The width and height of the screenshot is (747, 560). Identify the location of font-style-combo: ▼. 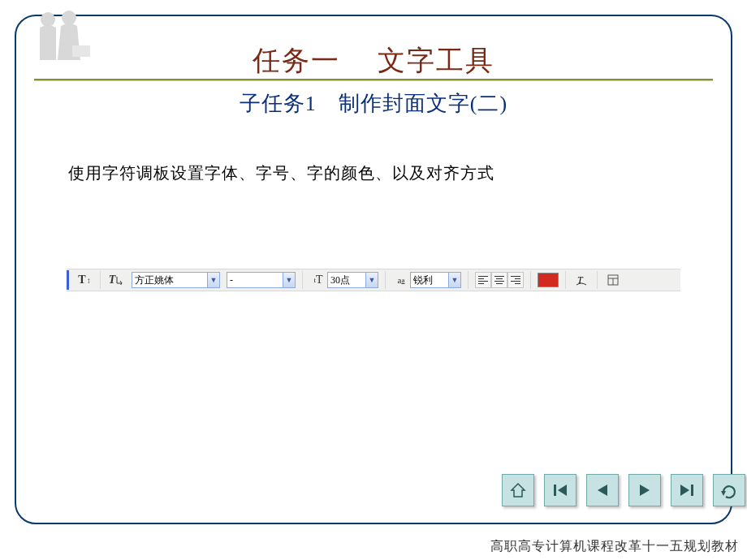
(261, 280).